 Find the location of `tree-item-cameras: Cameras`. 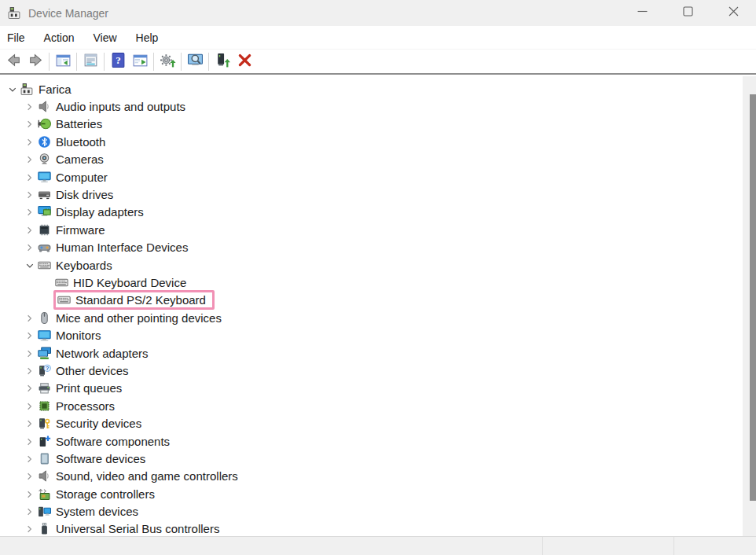

tree-item-cameras: Cameras is located at coordinates (378, 160).